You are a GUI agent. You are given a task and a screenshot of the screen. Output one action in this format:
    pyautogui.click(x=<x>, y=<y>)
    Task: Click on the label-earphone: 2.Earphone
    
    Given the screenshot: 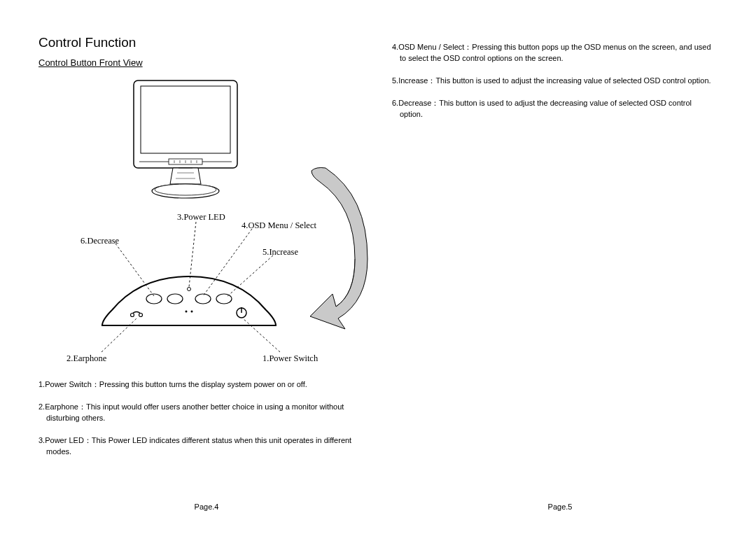 What is the action you would take?
    pyautogui.click(x=87, y=358)
    